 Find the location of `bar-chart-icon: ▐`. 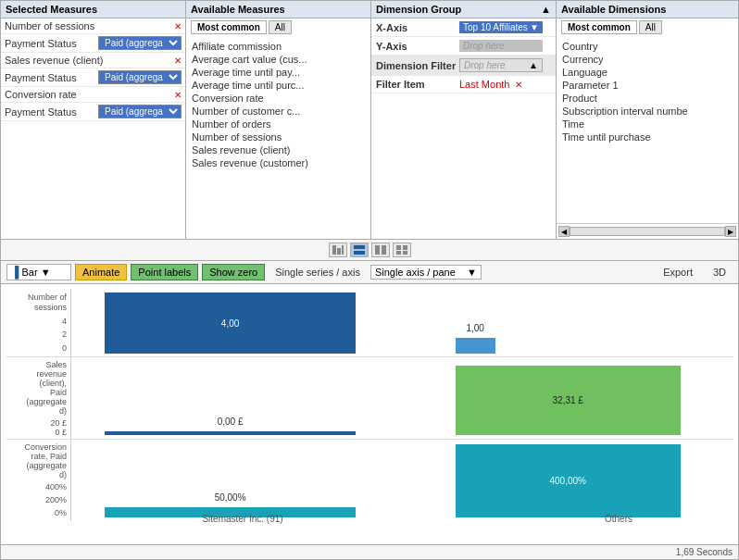

bar-chart-icon: ▐ is located at coordinates (15, 272).